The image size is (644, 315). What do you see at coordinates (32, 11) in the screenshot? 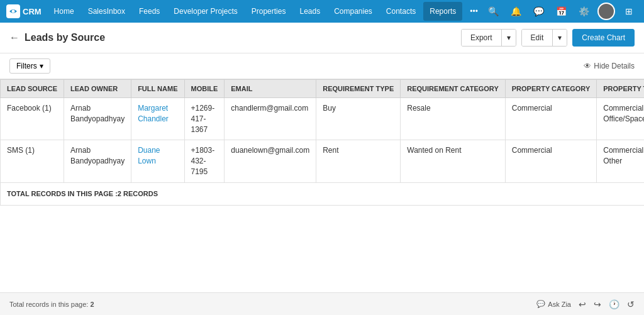
I see `app-name: CRM` at bounding box center [32, 11].